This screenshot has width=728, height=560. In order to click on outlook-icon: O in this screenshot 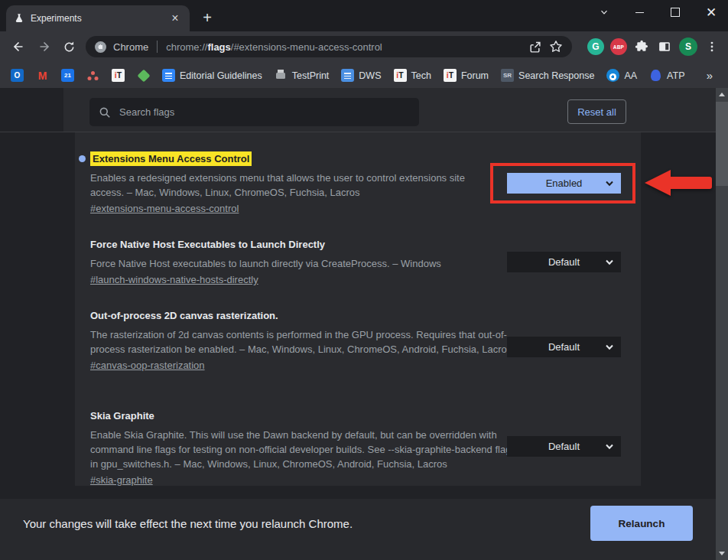, I will do `click(17, 75)`.